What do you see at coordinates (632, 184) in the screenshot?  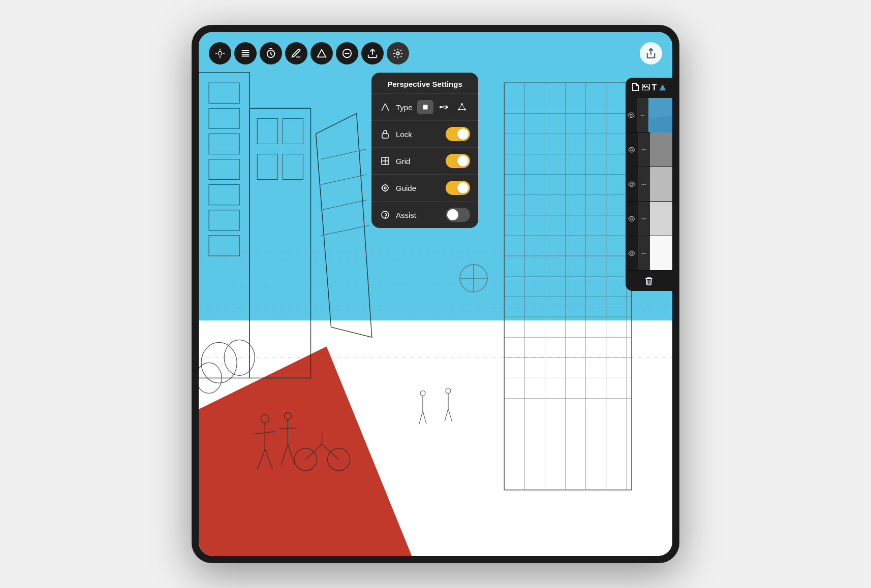 I see `layer-3-visibility` at bounding box center [632, 184].